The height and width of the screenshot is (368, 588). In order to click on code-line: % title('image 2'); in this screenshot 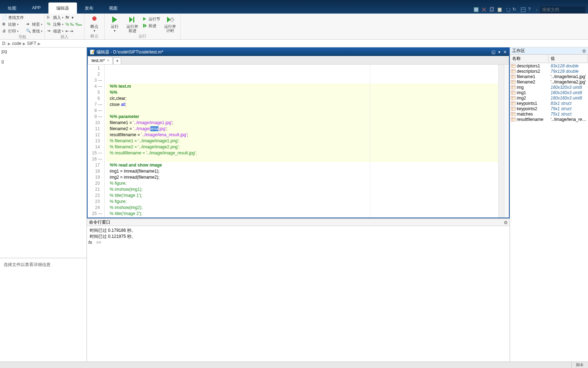, I will do `click(302, 214)`.